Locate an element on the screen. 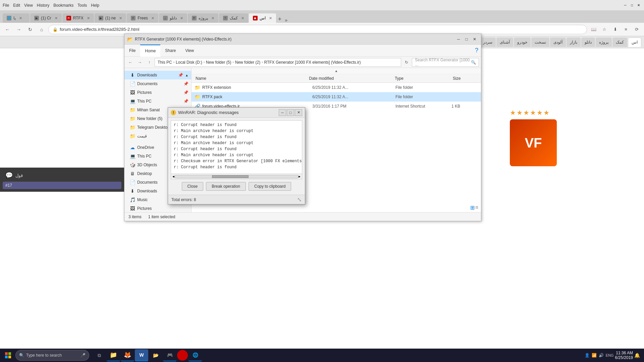 The image size is (644, 362). breadcrumb-locald: Local Disk (D:) is located at coordinates (189, 62).